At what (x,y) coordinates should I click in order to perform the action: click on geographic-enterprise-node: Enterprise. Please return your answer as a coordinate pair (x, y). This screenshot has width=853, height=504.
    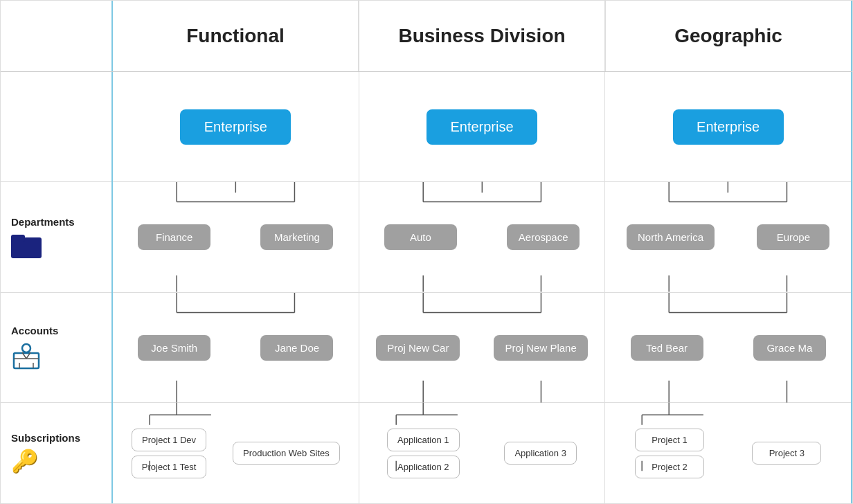
    Looking at the image, I should click on (728, 127).